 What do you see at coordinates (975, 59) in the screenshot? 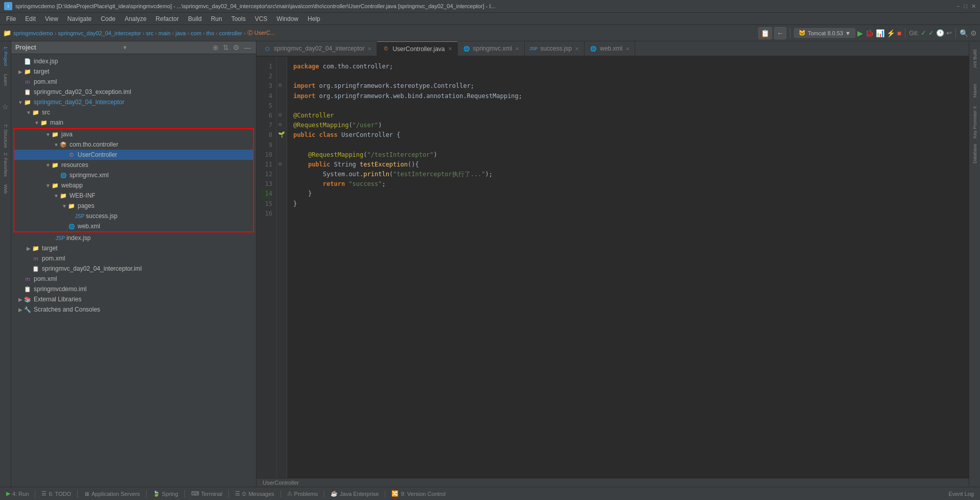
I see `ant-build-button: Ant Build` at bounding box center [975, 59].